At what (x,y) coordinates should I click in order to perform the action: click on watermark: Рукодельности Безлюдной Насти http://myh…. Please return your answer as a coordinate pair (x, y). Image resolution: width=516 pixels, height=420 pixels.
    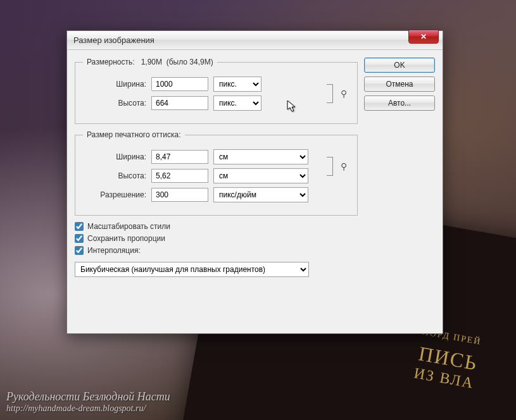
    Looking at the image, I should click on (89, 402).